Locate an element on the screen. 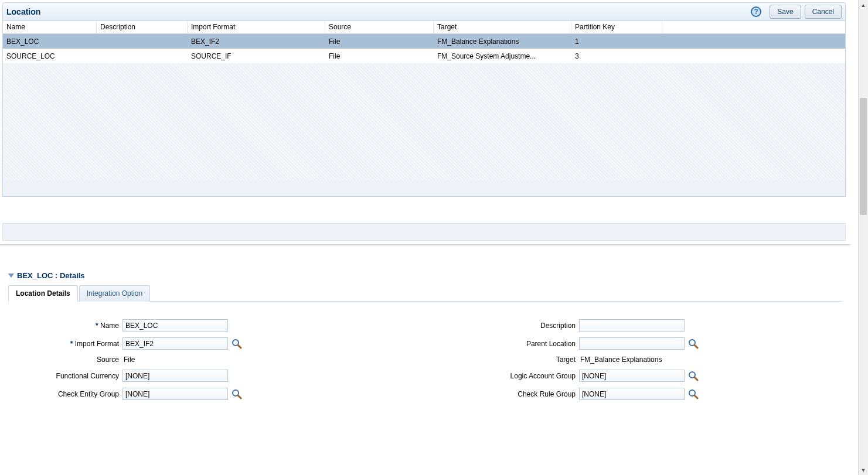 The image size is (868, 475). cell-partition-key: 1 is located at coordinates (617, 42).